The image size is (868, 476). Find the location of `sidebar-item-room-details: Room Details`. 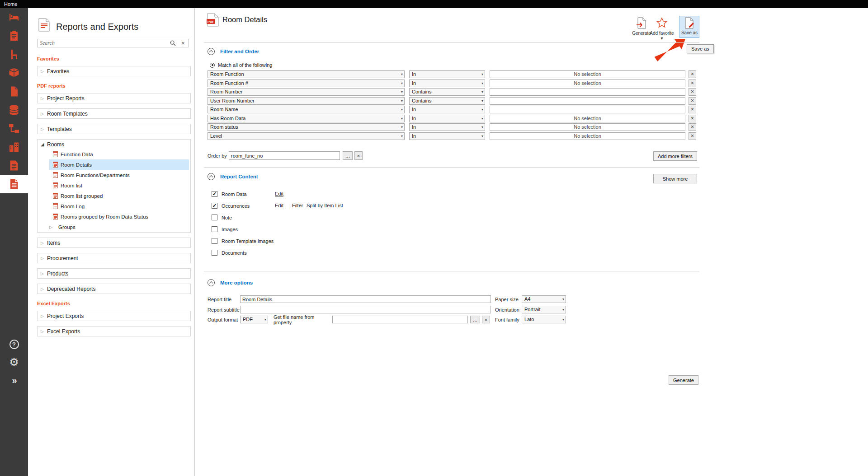

sidebar-item-room-details: Room Details is located at coordinates (119, 164).